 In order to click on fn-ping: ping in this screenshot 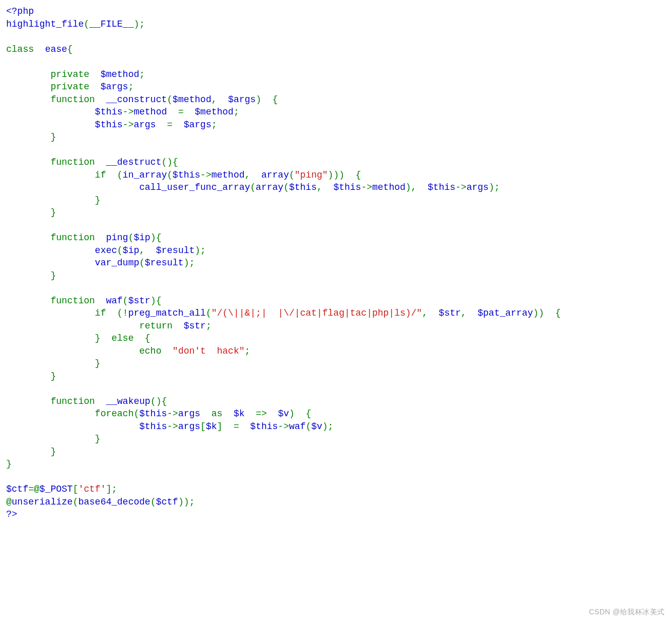, I will do `click(117, 238)`.